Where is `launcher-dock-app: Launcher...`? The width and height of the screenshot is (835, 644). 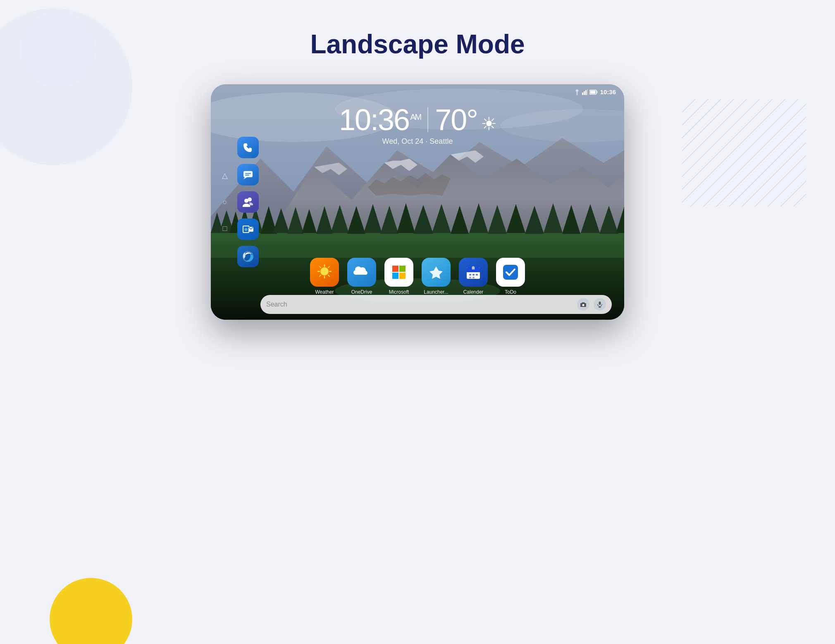
launcher-dock-app: Launcher... is located at coordinates (436, 276).